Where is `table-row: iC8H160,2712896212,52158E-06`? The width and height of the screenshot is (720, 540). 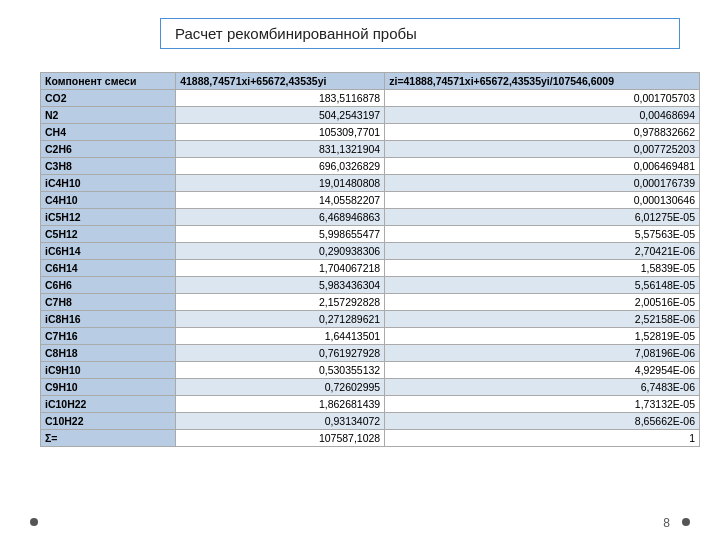
table-row: iC8H160,2712896212,52158E-06 is located at coordinates (370, 320).